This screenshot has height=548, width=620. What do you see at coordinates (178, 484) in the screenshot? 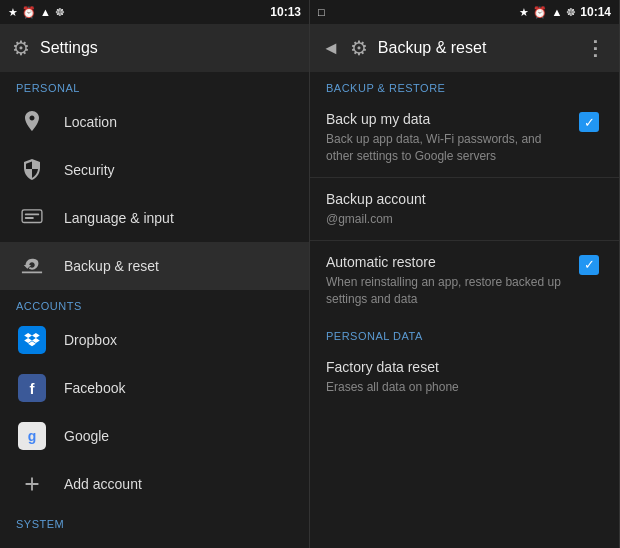
I see `add-account-title: Add account` at bounding box center [178, 484].